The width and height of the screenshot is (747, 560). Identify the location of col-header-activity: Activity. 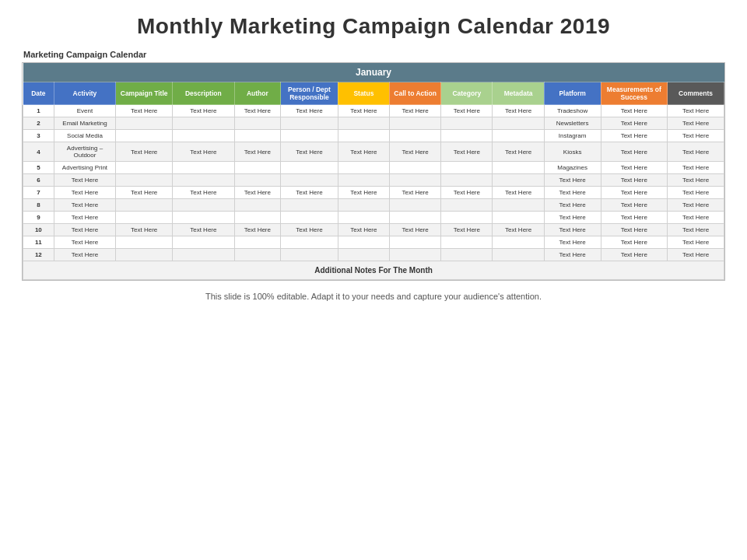
(84, 93).